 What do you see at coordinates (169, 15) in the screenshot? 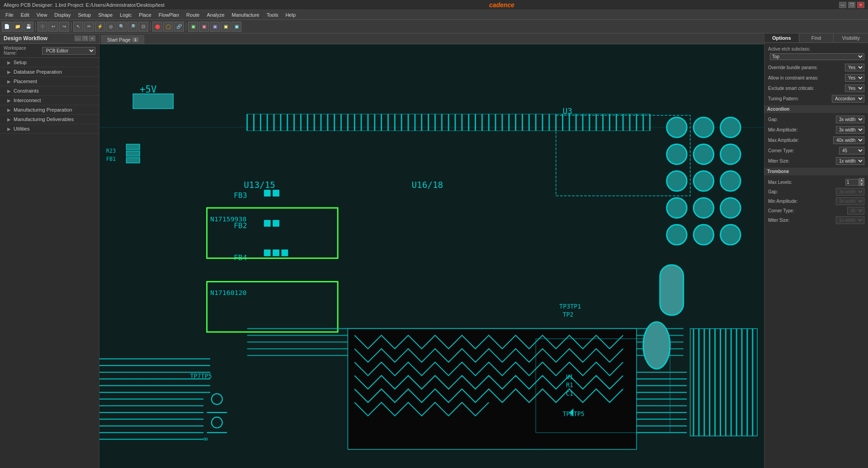
I see `menu-flowplan: FlowPlan` at bounding box center [169, 15].